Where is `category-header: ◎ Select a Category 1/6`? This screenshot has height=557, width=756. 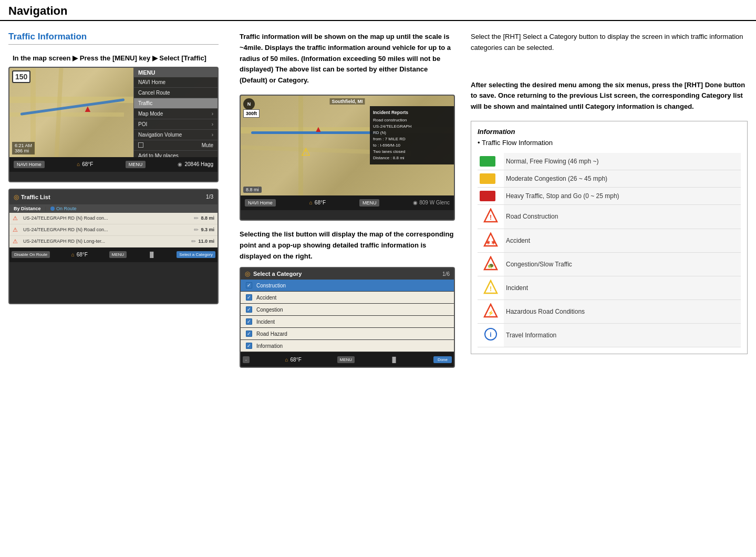 category-header: ◎ Select a Category 1/6 is located at coordinates (347, 274).